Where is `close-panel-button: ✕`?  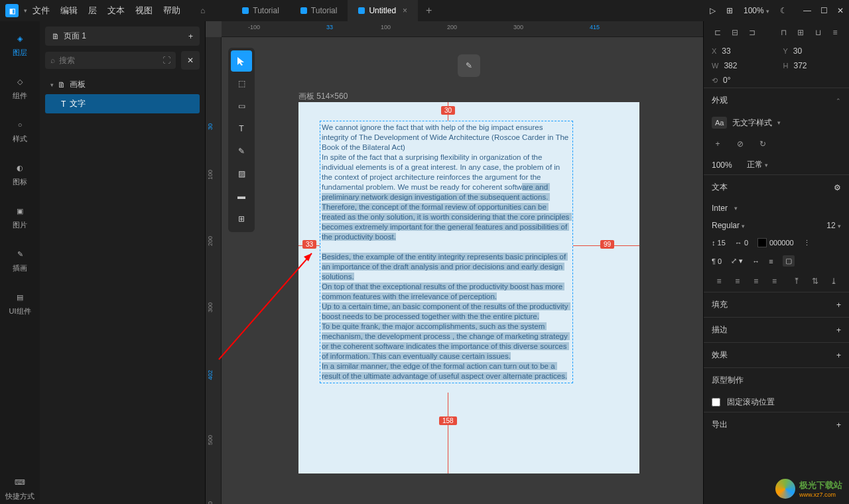
close-panel-button: ✕ is located at coordinates (190, 60).